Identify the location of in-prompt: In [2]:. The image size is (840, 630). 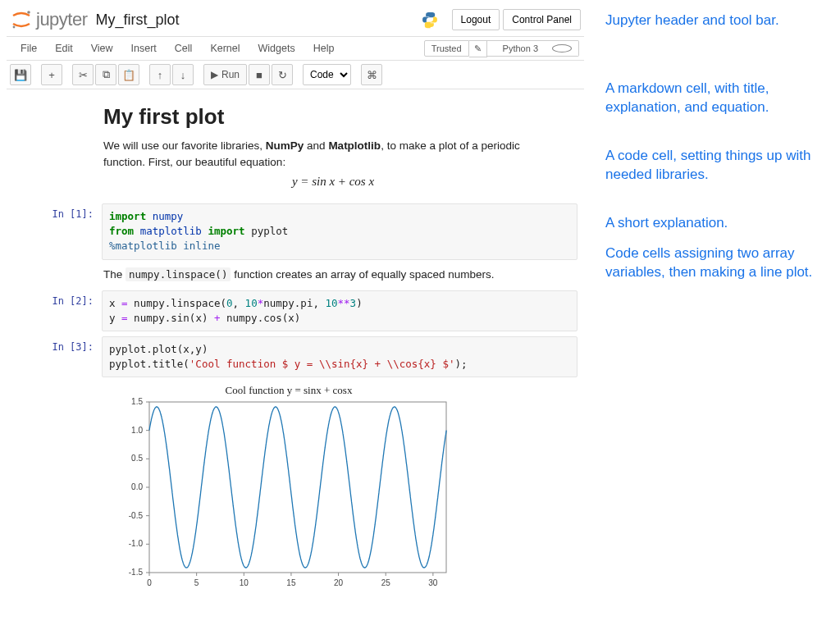
(57, 311).